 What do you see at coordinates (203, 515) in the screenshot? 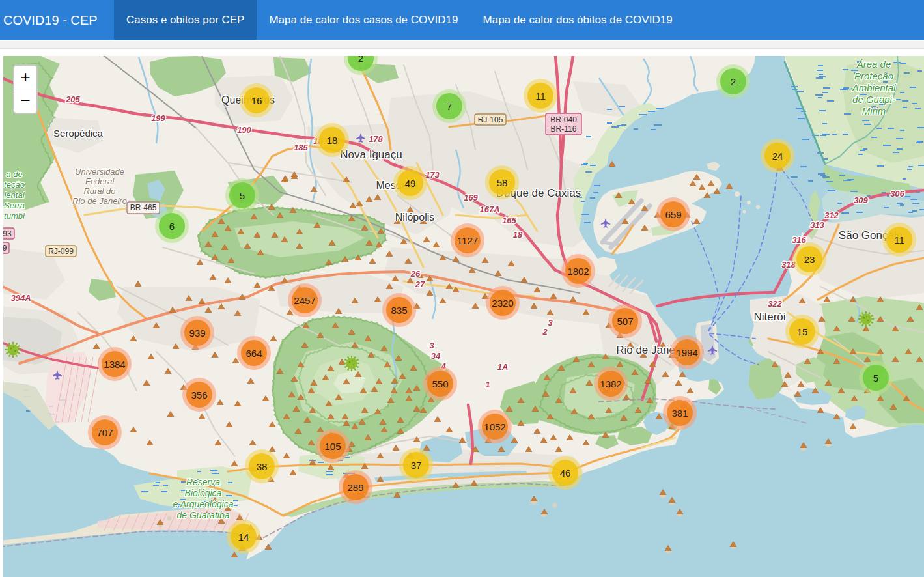
I see `svg-text: de Guaratiba` at bounding box center [203, 515].